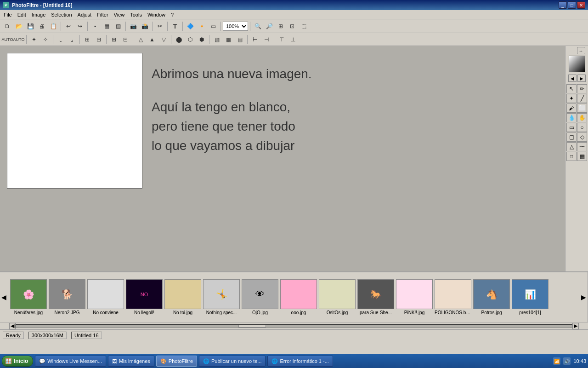 The height and width of the screenshot is (368, 588). Describe the element at coordinates (39, 15) in the screenshot. I see `menu-image: Image` at that location.